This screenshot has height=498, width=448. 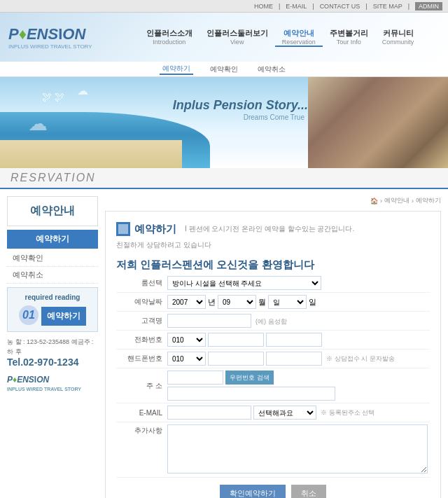 What do you see at coordinates (262, 303) in the screenshot?
I see `month-unit: 월` at bounding box center [262, 303].